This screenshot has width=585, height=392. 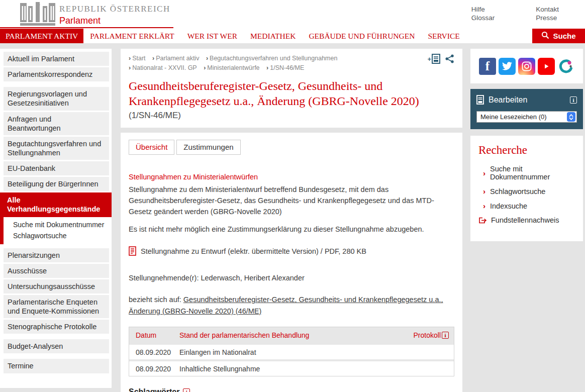 I want to click on document-icon, so click(x=436, y=59).